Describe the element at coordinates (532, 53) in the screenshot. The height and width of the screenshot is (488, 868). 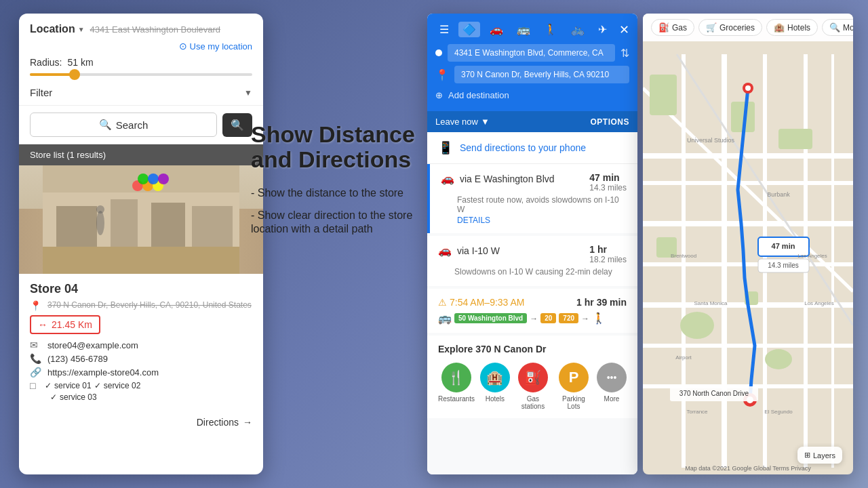
I see `origin-input` at that location.